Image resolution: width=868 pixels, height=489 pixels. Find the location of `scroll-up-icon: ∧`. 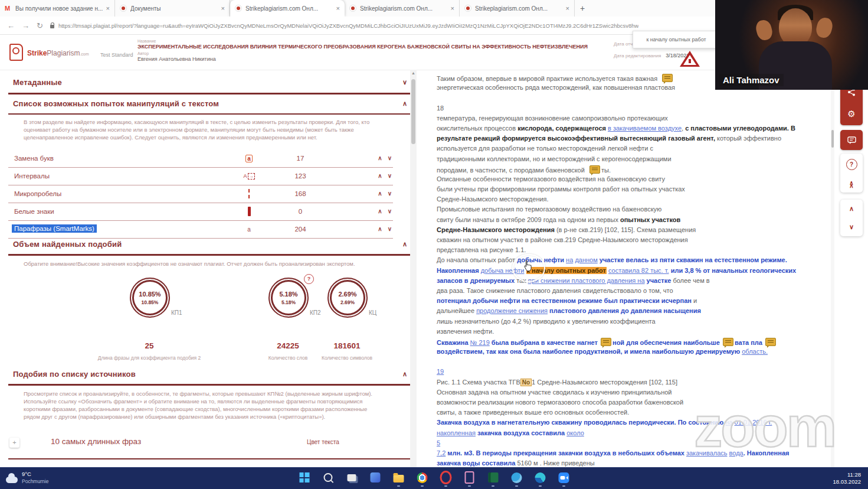

scroll-up-icon: ∧ is located at coordinates (851, 209).